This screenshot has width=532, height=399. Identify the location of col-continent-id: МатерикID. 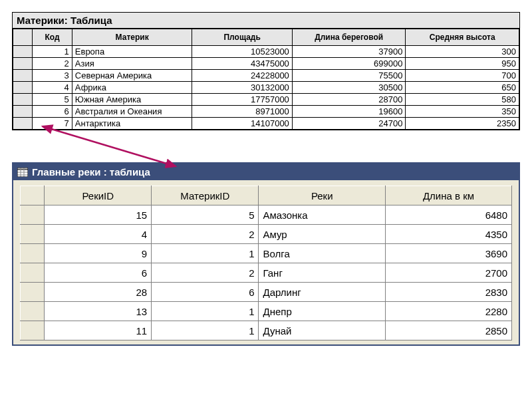
(205, 196).